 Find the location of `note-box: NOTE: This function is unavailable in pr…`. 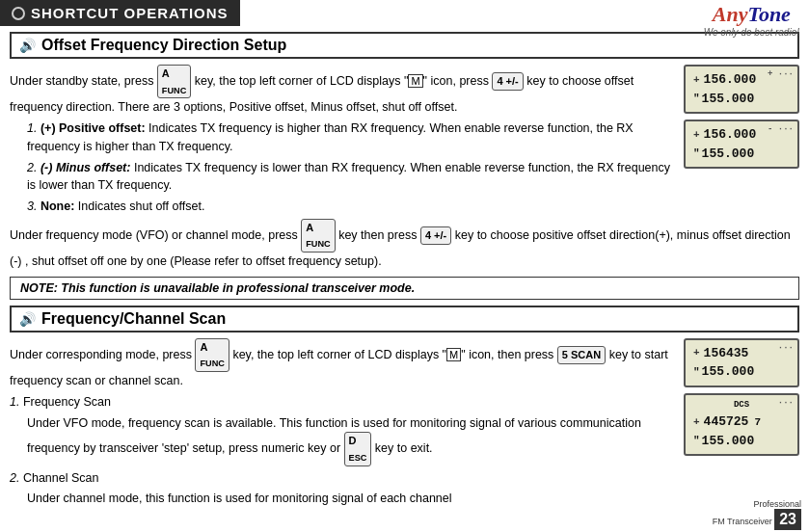

note-box: NOTE: This function is unavailable in pr… is located at coordinates (405, 288).